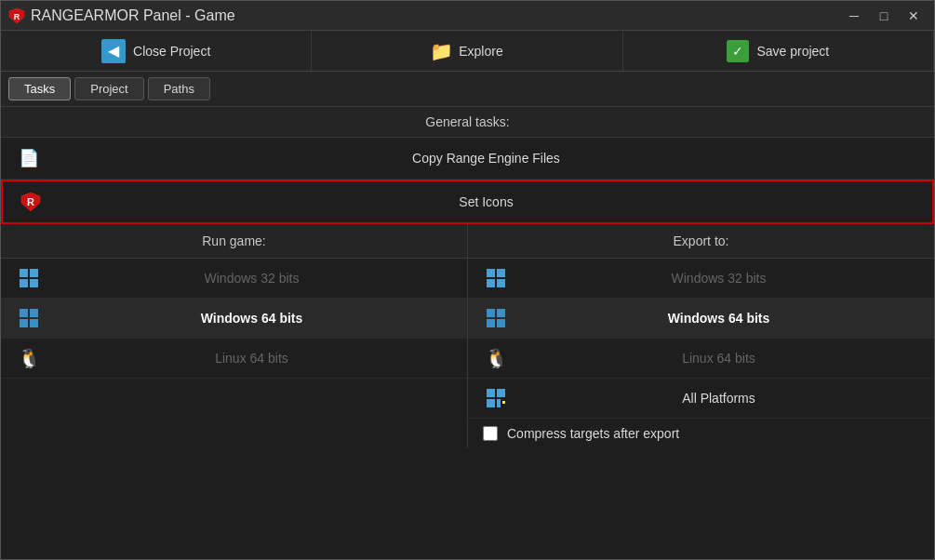 The width and height of the screenshot is (935, 560). Describe the element at coordinates (480, 51) in the screenshot. I see `explore-label: Explore` at that location.